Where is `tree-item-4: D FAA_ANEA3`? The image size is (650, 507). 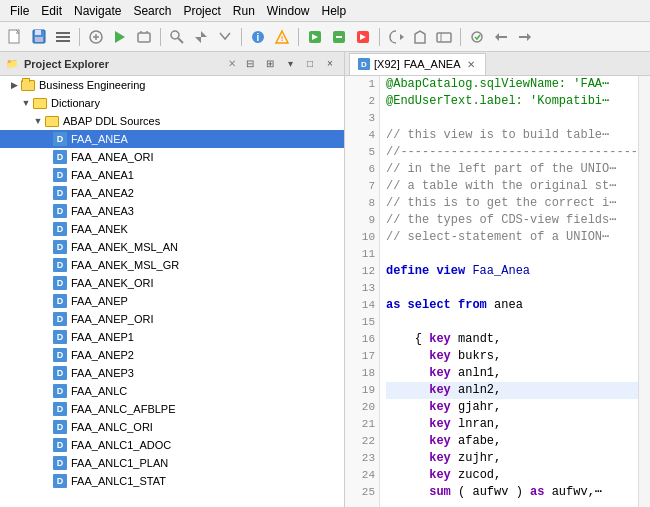 tree-item-4: D FAA_ANEA3 is located at coordinates (172, 211).